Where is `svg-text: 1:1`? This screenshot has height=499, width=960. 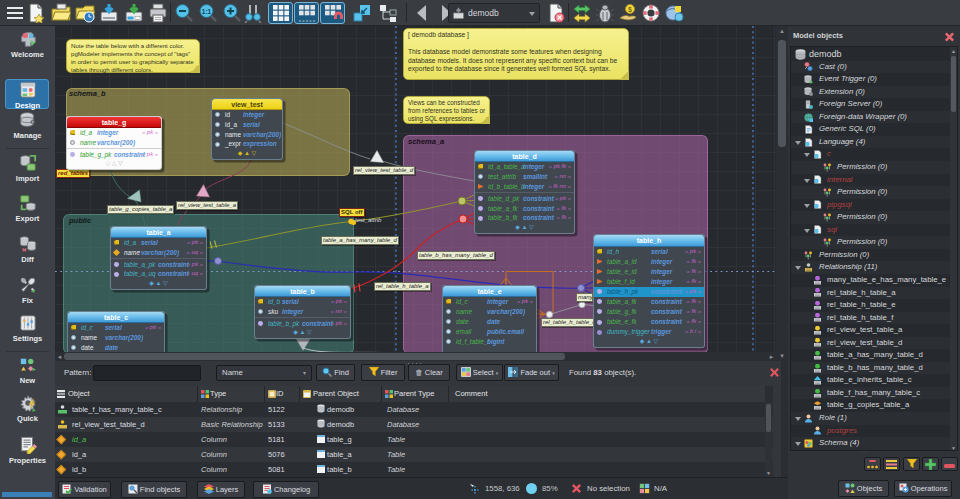
svg-text: 1:1 is located at coordinates (207, 12).